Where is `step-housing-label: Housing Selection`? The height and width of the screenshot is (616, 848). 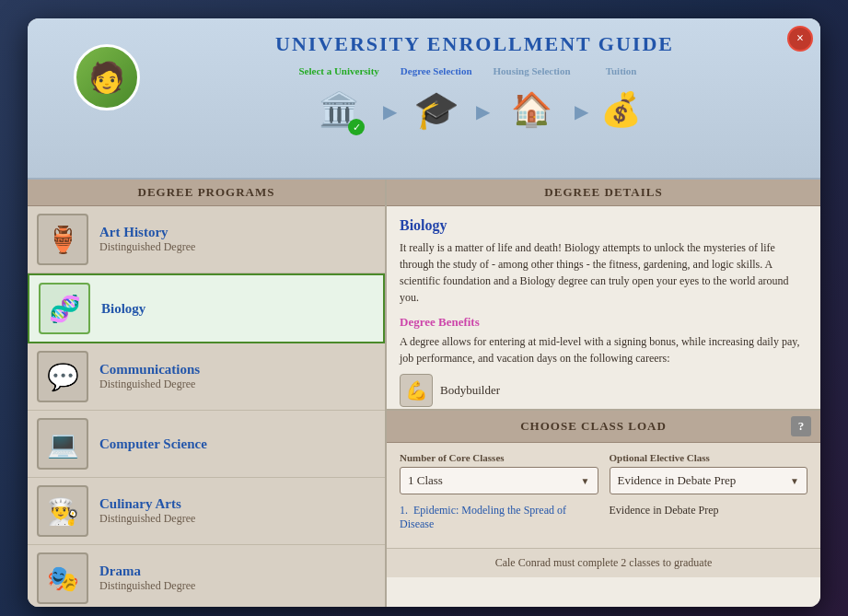
step-housing-label: Housing Selection is located at coordinates (532, 71).